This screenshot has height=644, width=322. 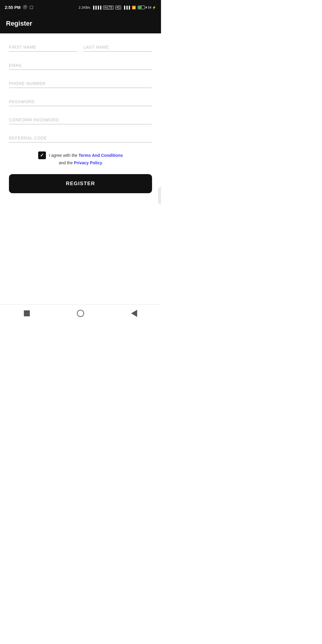 I want to click on 4g-icon: 4G, so click(x=118, y=8).